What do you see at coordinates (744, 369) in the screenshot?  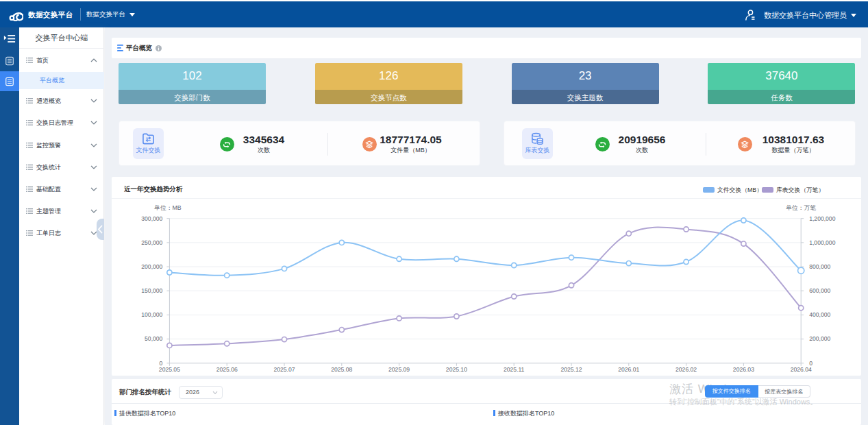 I see `svg-text: 2026.03` at bounding box center [744, 369].